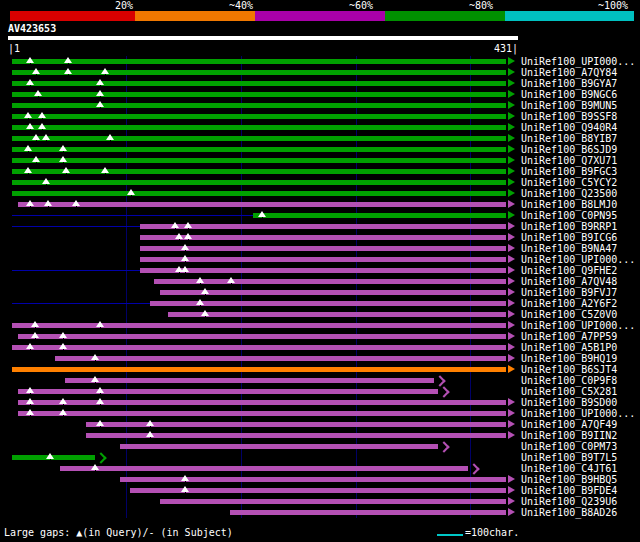 This screenshot has width=640, height=542. What do you see at coordinates (450, 535) in the screenshot?
I see `scale-legend-line-icon` at bounding box center [450, 535].